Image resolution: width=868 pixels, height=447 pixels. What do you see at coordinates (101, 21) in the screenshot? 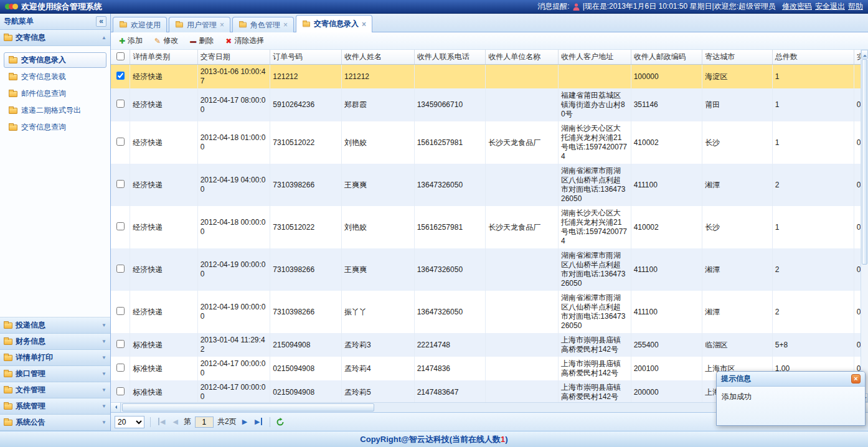
I see `sidebar-collapse-button` at bounding box center [101, 21].